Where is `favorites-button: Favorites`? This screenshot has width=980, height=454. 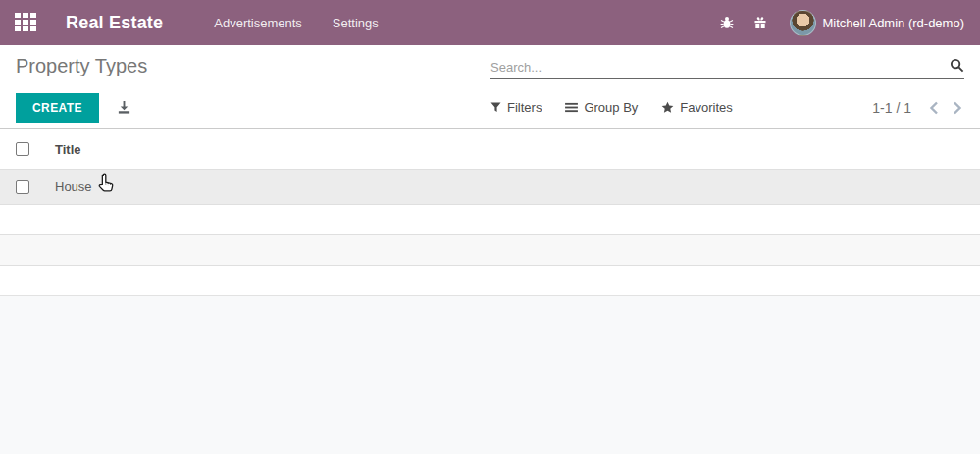
favorites-button: Favorites is located at coordinates (696, 108).